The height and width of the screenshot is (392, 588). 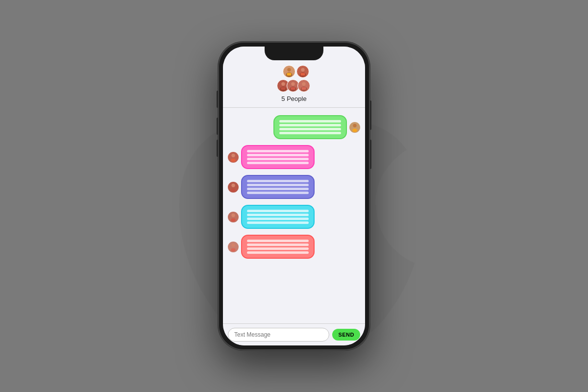 What do you see at coordinates (278, 187) in the screenshot?
I see `message-bubble-purple` at bounding box center [278, 187].